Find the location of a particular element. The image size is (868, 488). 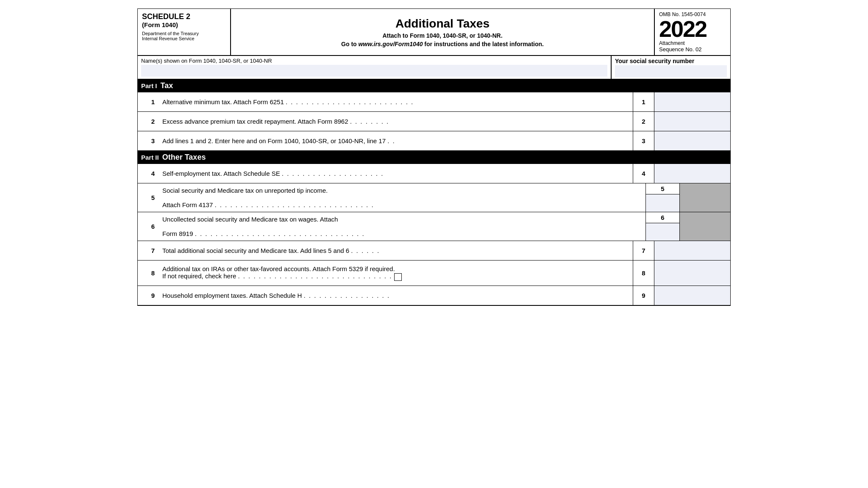

line-1-number: 1 is located at coordinates (148, 102).